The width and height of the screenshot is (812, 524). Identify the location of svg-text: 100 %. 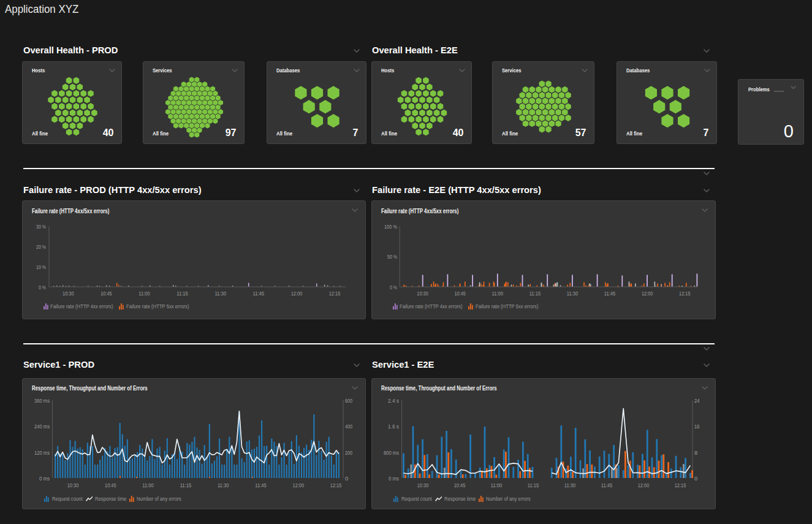
(391, 227).